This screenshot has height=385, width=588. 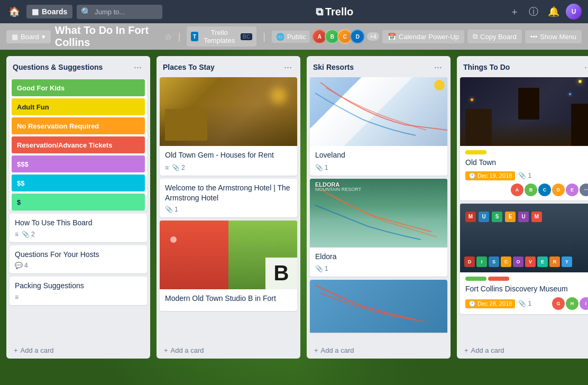 What do you see at coordinates (264, 37) in the screenshot?
I see `divider2: |` at bounding box center [264, 37].